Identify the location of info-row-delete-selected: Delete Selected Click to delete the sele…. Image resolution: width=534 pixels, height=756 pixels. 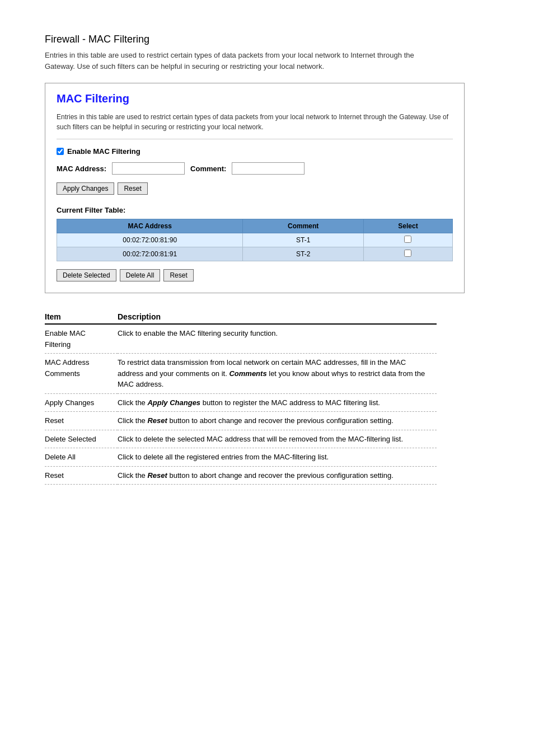
(241, 439).